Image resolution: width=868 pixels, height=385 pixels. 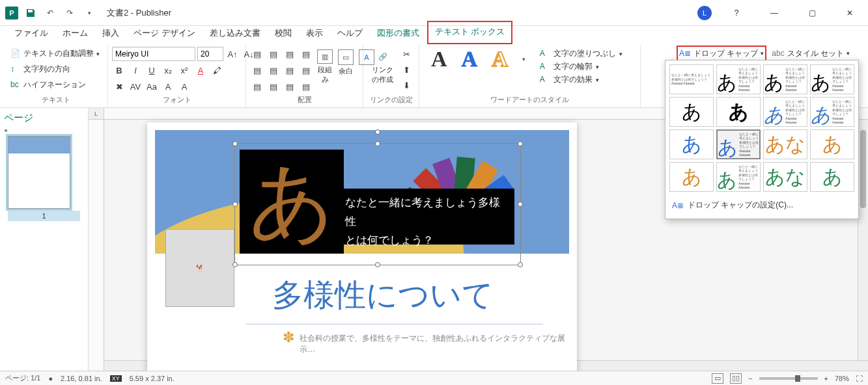 I want to click on italic-button: I, so click(x=135, y=70).